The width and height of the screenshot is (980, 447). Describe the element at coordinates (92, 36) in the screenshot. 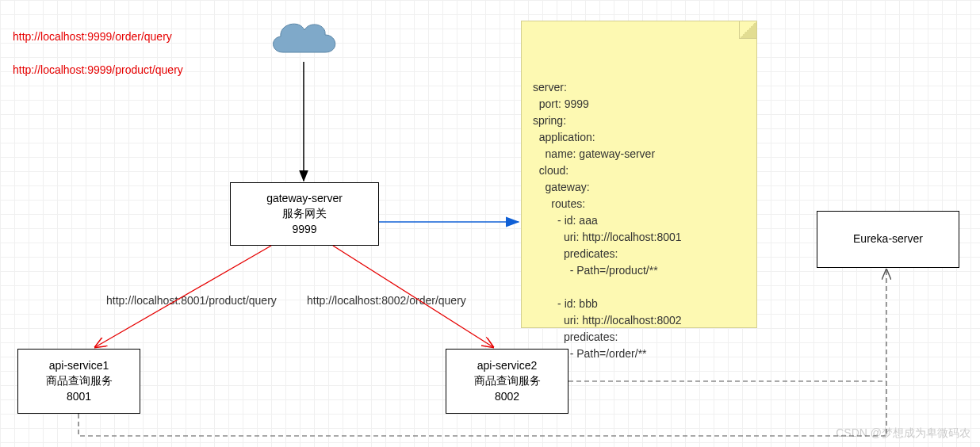

I see `example-url-order: http://localhost:9999/order/query` at that location.